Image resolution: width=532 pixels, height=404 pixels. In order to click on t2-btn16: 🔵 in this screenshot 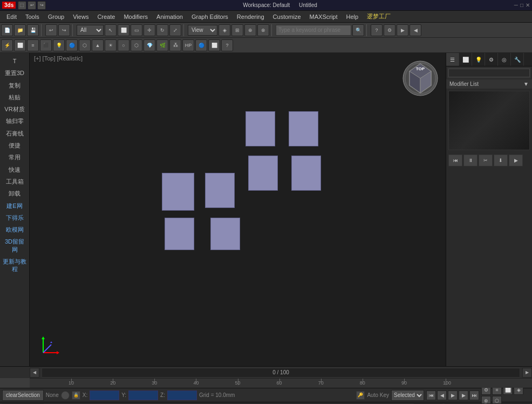, I will do `click(201, 45)`.